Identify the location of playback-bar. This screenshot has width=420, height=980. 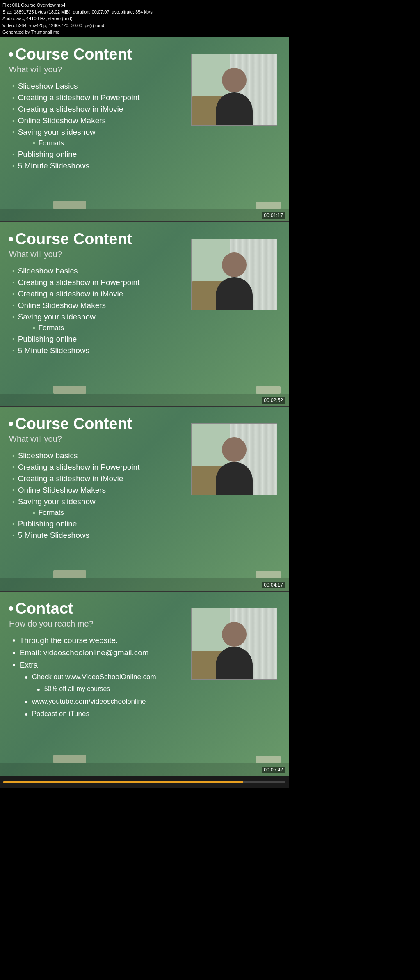
(144, 782).